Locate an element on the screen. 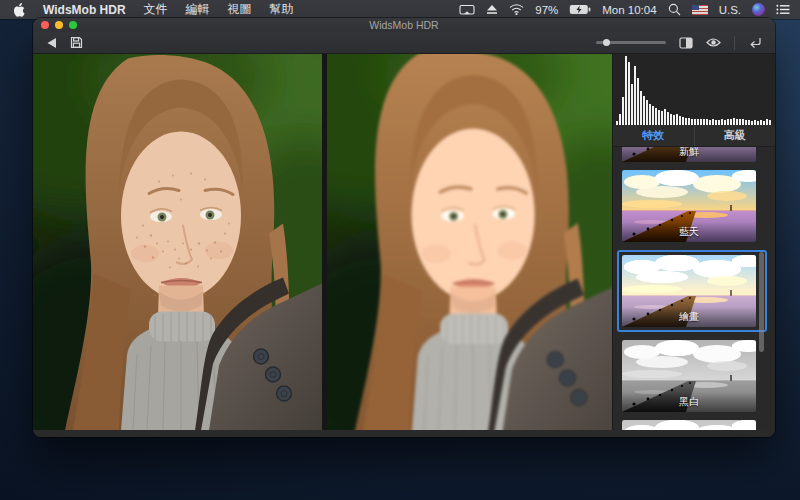 The image size is (800, 500). back-button is located at coordinates (52, 43).